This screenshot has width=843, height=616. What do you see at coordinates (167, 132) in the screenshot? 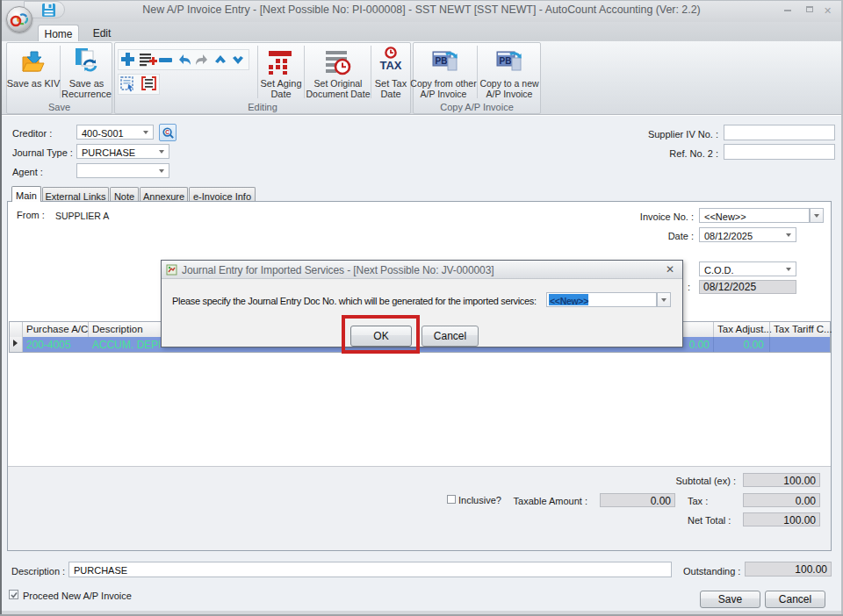
I see `svg-text: C` at bounding box center [167, 132].